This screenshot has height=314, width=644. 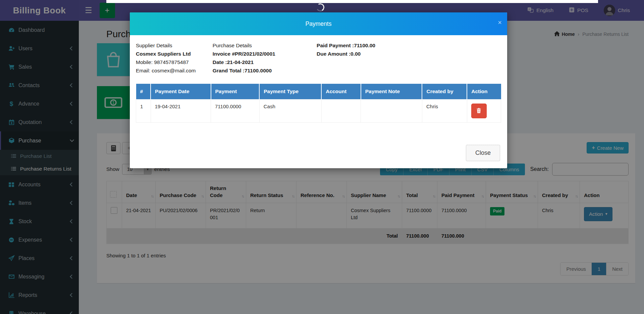 I want to click on paid-payment: Paid Payment :71100.00, so click(x=409, y=46).